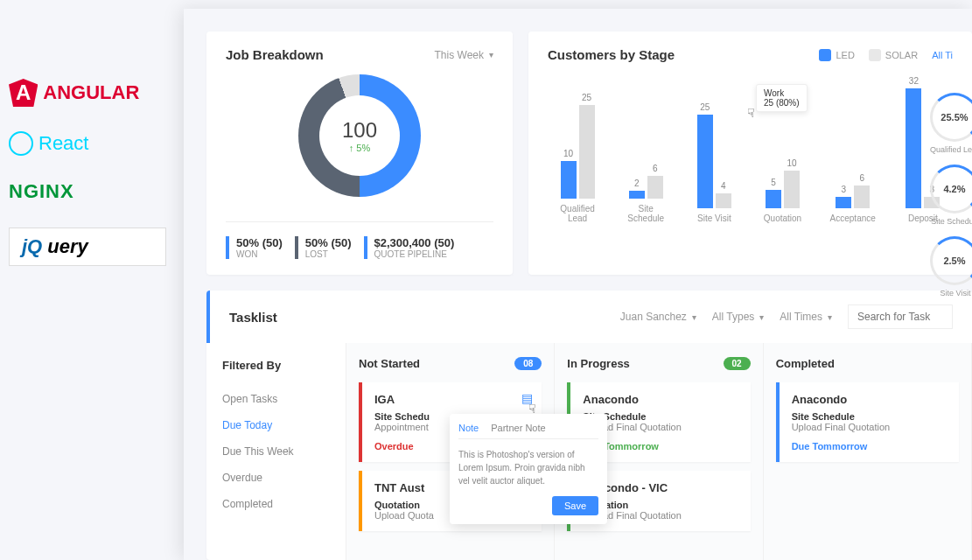 This screenshot has height=560, width=972. What do you see at coordinates (276, 452) in the screenshot?
I see `filter-due-this-week: Due This Week` at bounding box center [276, 452].